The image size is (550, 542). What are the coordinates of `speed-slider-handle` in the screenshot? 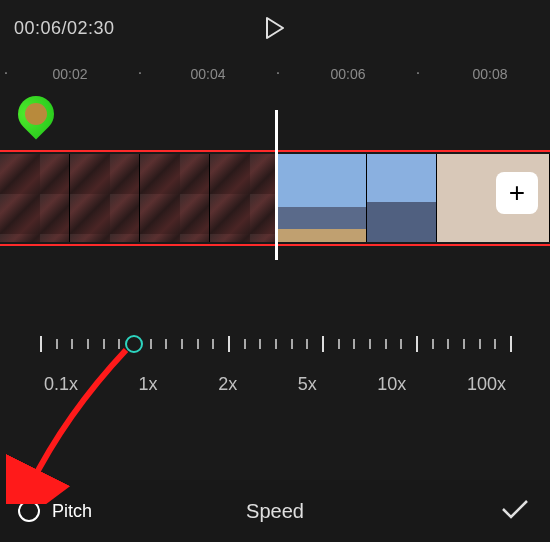 It's located at (134, 344).